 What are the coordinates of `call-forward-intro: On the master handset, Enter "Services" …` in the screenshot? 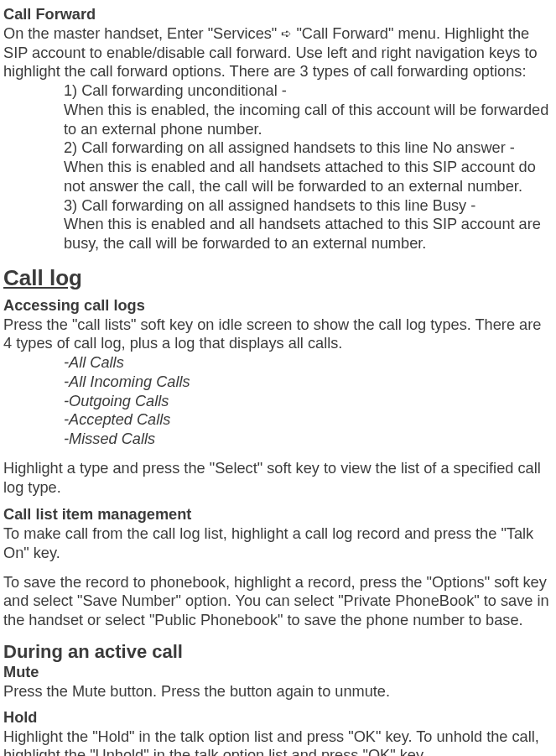 It's located at (278, 53).